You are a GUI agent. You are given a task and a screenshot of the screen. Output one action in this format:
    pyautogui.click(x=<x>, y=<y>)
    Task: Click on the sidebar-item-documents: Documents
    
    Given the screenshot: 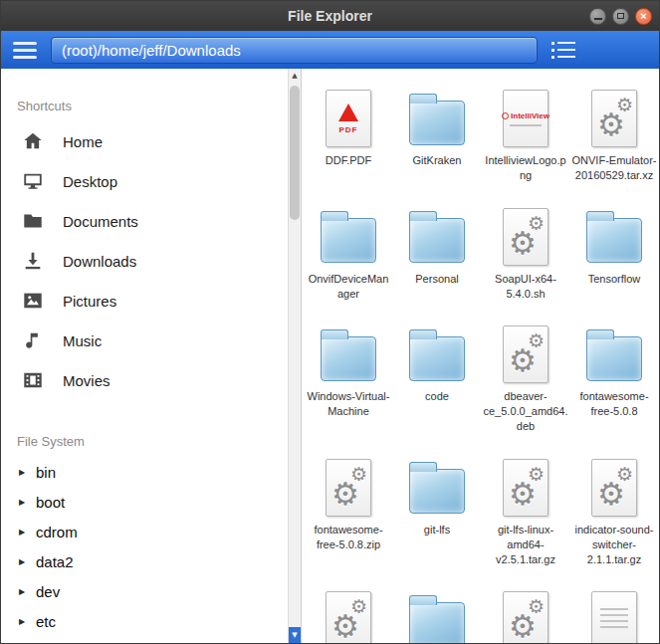 What is the action you would take?
    pyautogui.click(x=152, y=221)
    